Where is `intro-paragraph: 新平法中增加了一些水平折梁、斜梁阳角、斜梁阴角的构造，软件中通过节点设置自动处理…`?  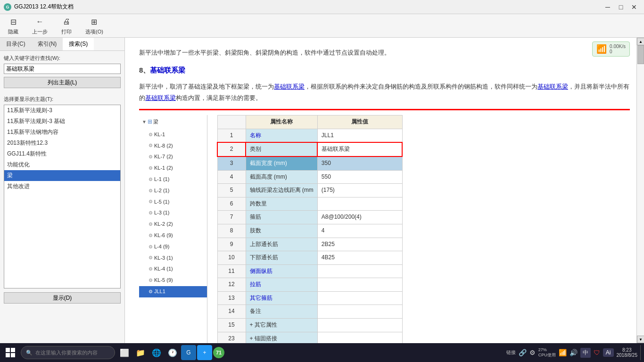 intro-paragraph: 新平法中增加了一些水平折梁、斜梁阳角、斜梁阴角的构造，软件中通过节点设置自动处理… is located at coordinates (385, 53).